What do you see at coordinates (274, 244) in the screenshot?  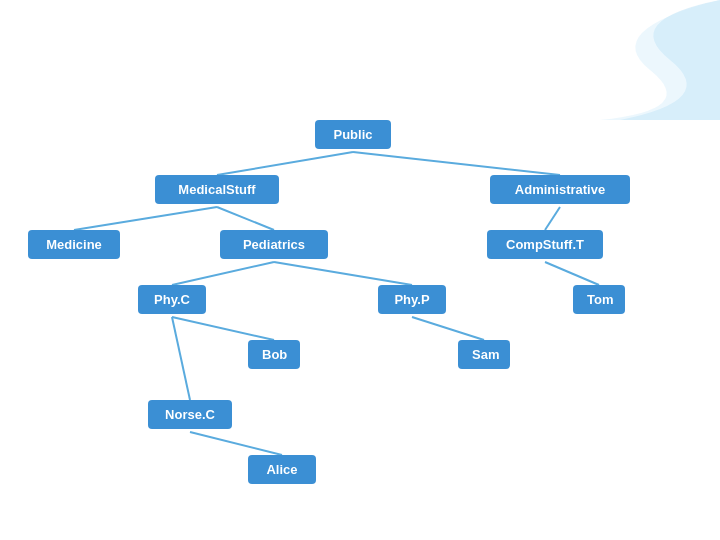 I see `node-pediatrics: Pediatrics` at bounding box center [274, 244].